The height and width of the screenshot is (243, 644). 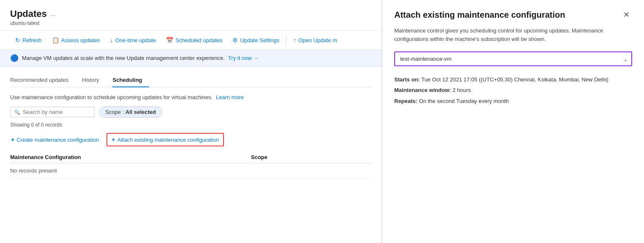 What do you see at coordinates (235, 40) in the screenshot?
I see `settings-icon: ⚙` at bounding box center [235, 40].